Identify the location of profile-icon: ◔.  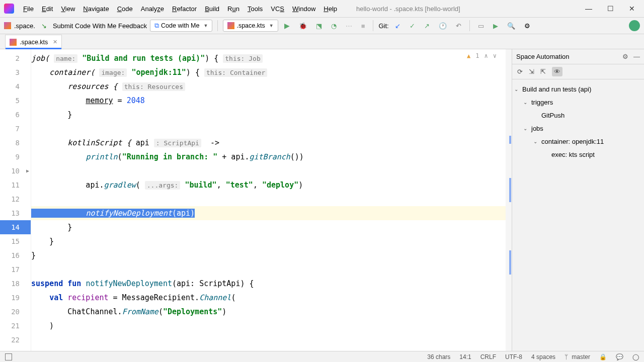
(334, 26).